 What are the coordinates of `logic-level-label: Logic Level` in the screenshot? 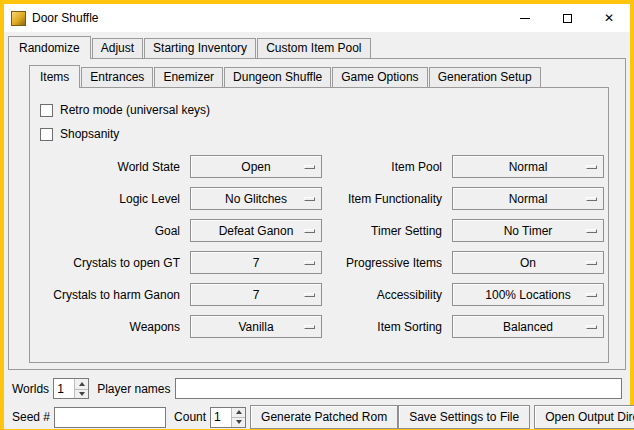 It's located at (112, 199).